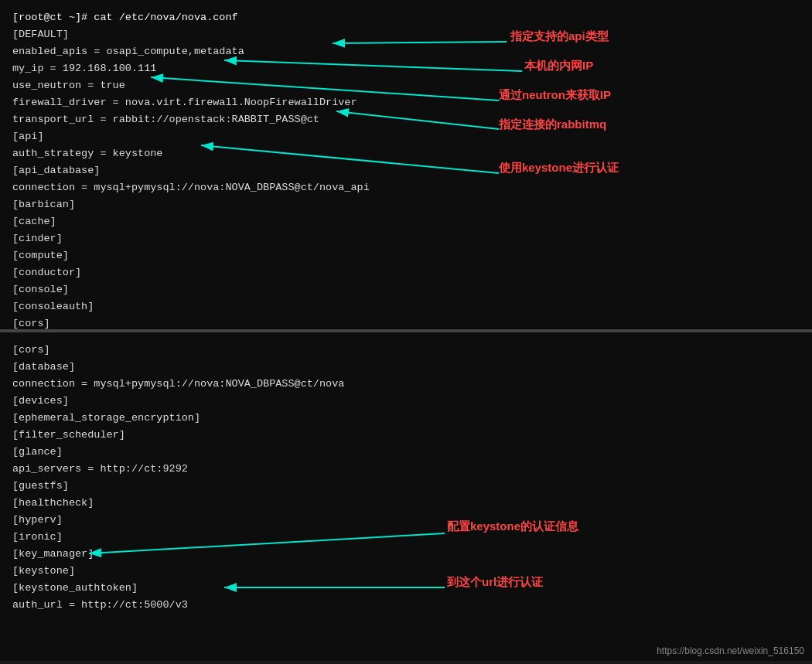 This screenshot has height=664, width=812. I want to click on code-line: [root@ct ~]# cat /etc/nova/nova.conf, so click(406, 18).